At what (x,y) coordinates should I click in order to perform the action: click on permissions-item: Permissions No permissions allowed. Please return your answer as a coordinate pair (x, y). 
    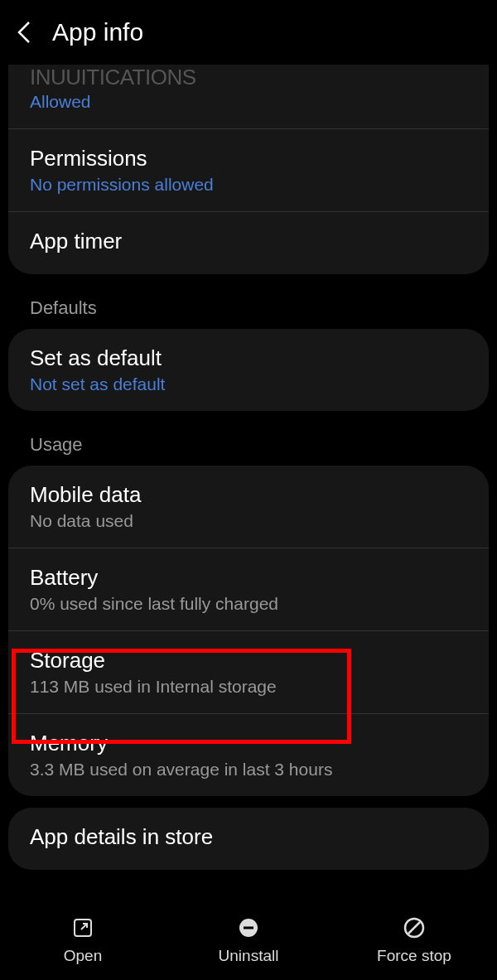
    Looking at the image, I should click on (248, 171).